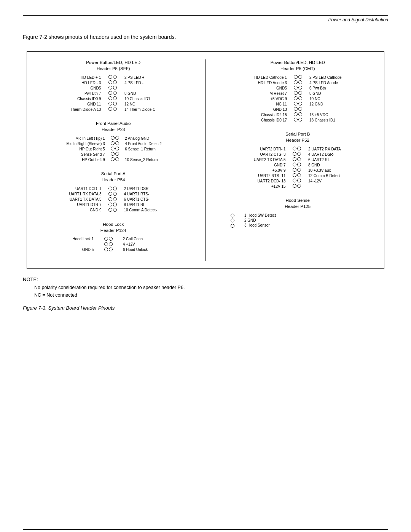 The height and width of the screenshot is (532, 411). I want to click on table-row: 1 Hood SW Detect, so click(298, 216).